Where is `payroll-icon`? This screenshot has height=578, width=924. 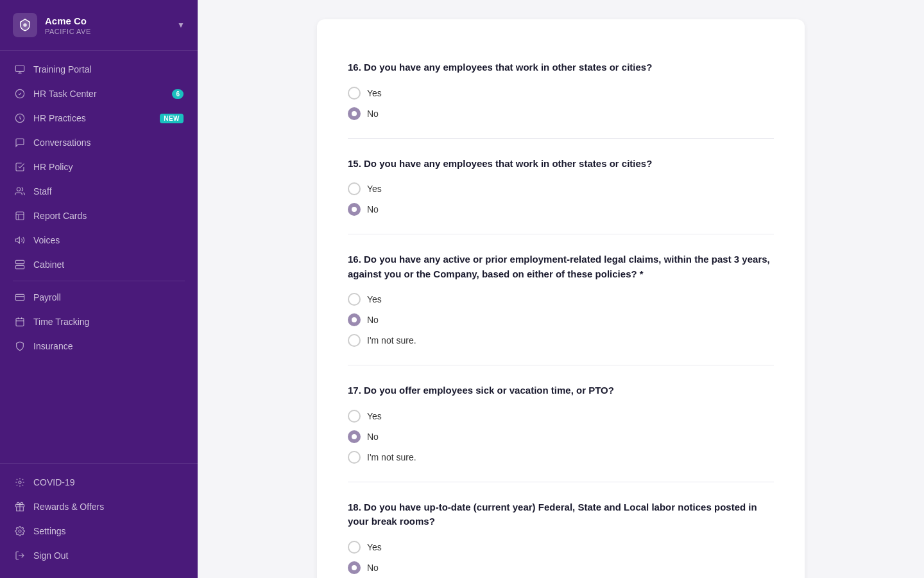
payroll-icon is located at coordinates (20, 297).